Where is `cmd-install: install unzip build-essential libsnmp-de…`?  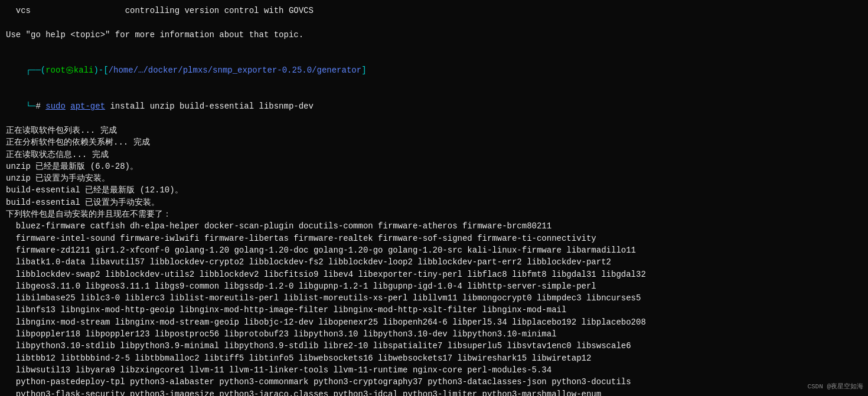
cmd-install: install unzip build-essential libsnmp-de… is located at coordinates (209, 106).